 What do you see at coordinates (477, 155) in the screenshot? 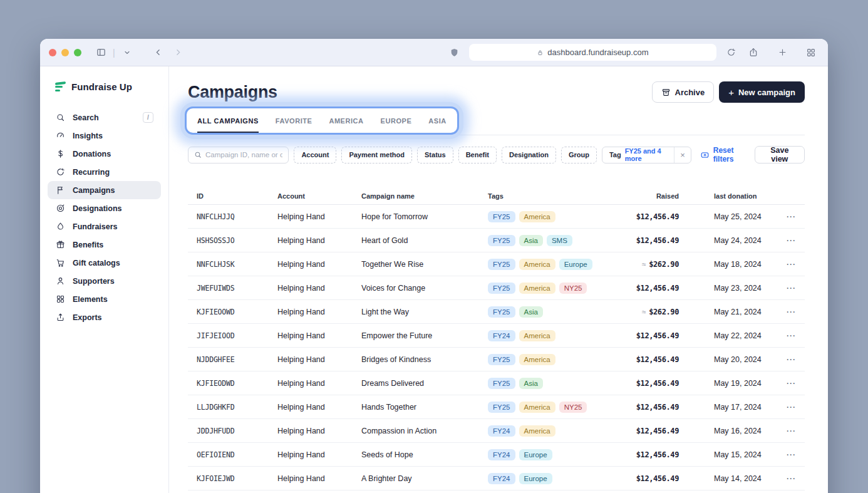
I see `filter-pill-benefit: Benefit` at bounding box center [477, 155].